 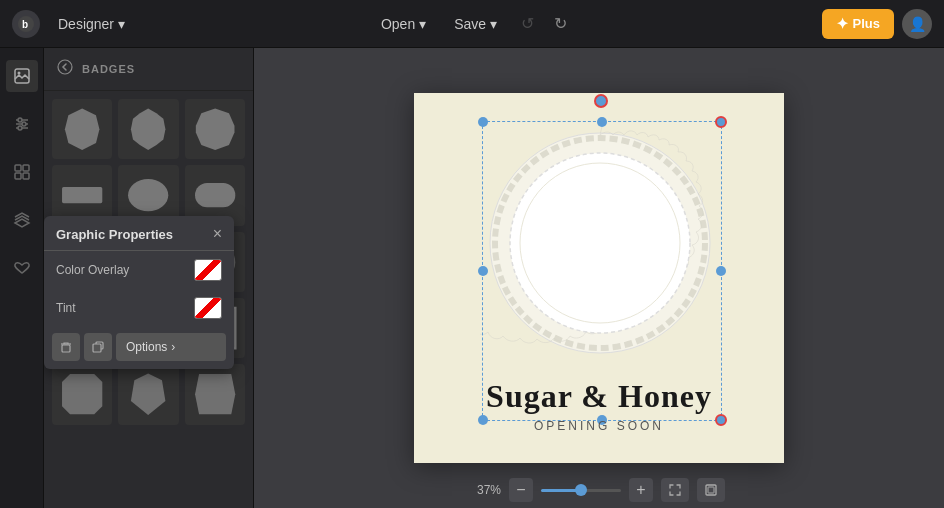 What do you see at coordinates (398, 24) in the screenshot?
I see `open-label: Open` at bounding box center [398, 24].